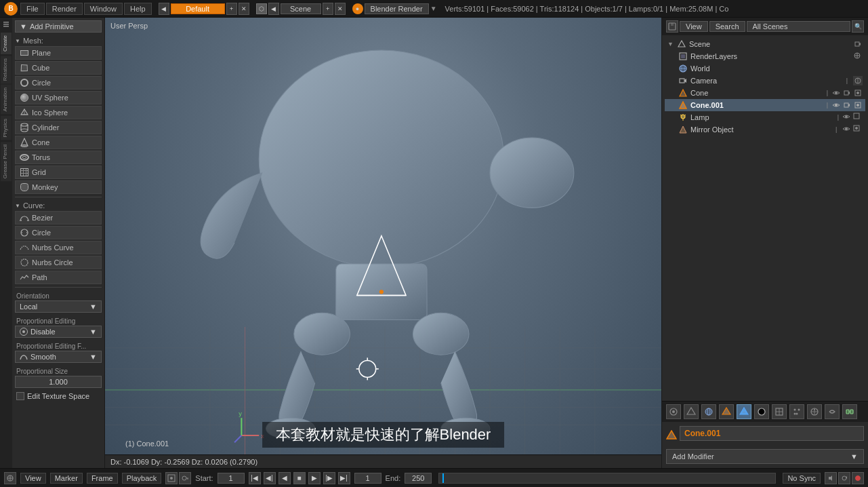 The height and width of the screenshot is (487, 868). What do you see at coordinates (58, 307) in the screenshot?
I see `orientation-dropdown: Local ▼` at bounding box center [58, 307].